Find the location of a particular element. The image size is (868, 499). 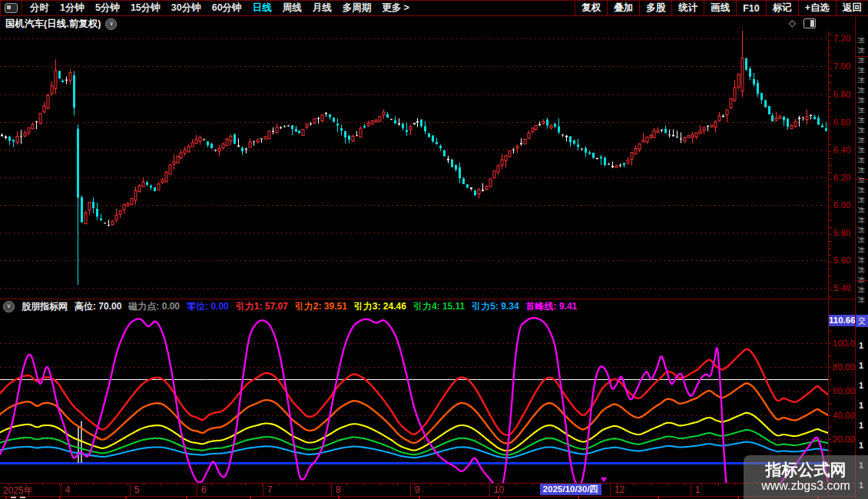

period-tab-6: 日线 is located at coordinates (263, 8).